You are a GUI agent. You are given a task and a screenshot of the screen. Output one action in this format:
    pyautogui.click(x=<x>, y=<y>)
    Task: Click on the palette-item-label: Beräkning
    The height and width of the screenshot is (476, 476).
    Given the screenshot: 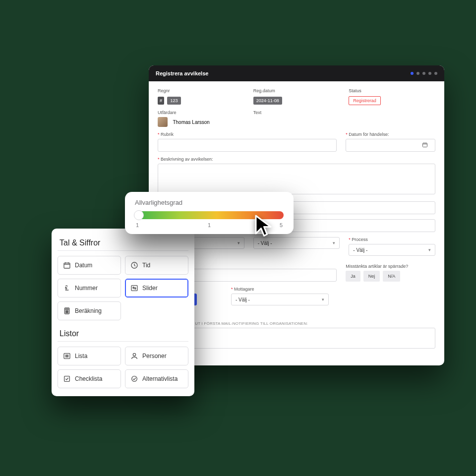 What is the action you would take?
    pyautogui.click(x=88, y=311)
    